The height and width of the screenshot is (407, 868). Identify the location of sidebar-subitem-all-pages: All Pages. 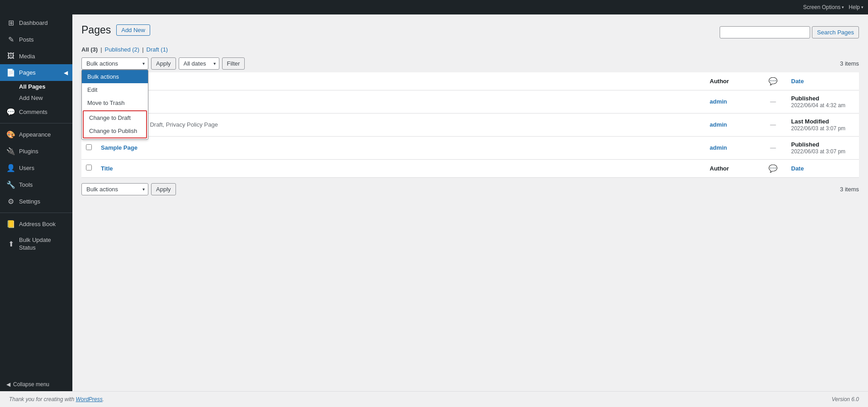
(36, 87).